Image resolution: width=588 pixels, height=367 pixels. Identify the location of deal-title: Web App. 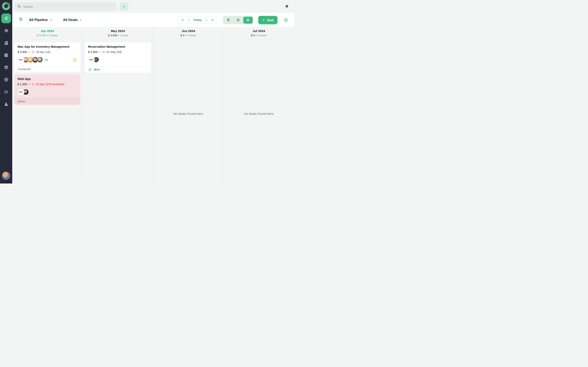
(47, 79).